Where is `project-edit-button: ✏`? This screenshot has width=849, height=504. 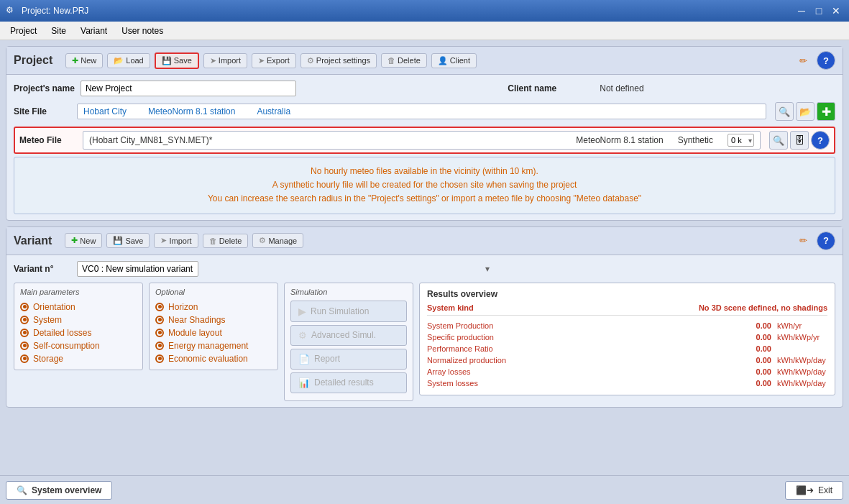
project-edit-button: ✏ is located at coordinates (803, 60).